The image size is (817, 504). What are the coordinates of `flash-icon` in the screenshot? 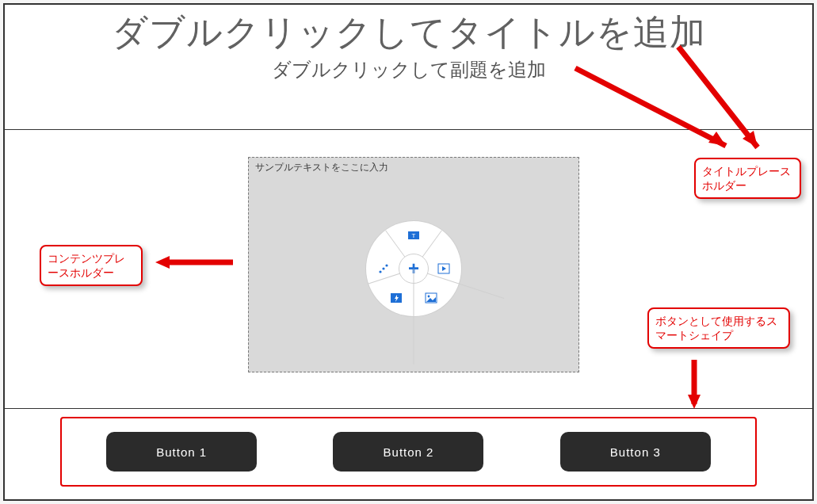 It's located at (396, 298).